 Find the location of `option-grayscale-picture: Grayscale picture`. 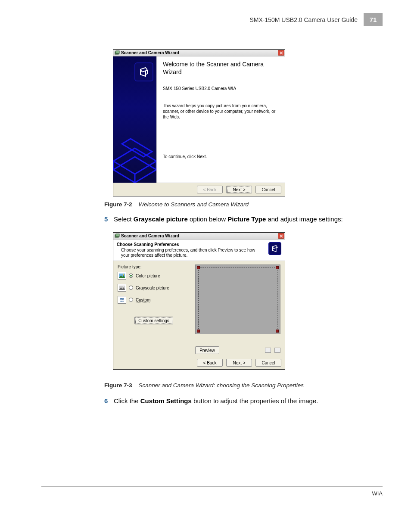

option-grayscale-picture: Grayscale picture is located at coordinates (154, 288).